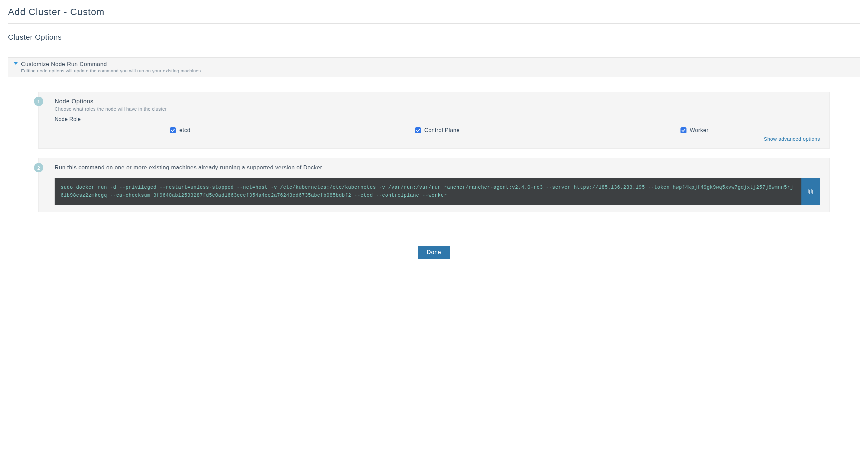  I want to click on copy-button, so click(811, 192).